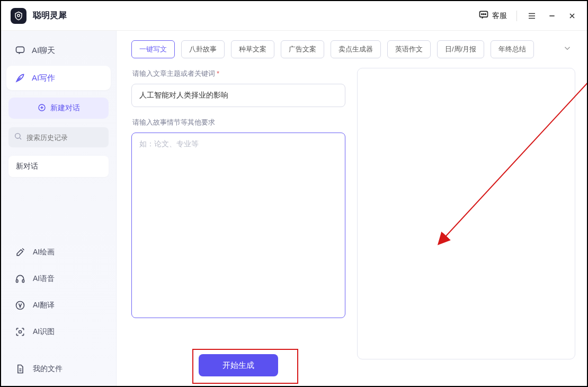  What do you see at coordinates (18, 137) in the screenshot?
I see `search-icon` at bounding box center [18, 137].